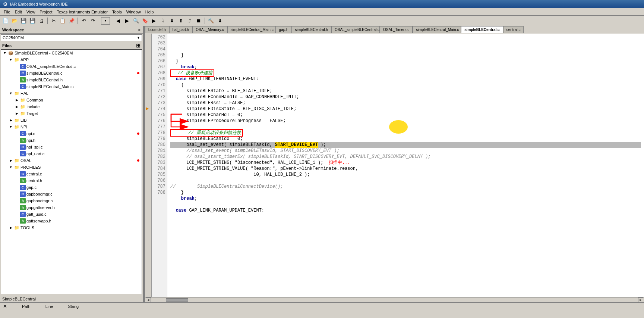  Describe the element at coordinates (514, 29) in the screenshot. I see `tab-10: central.c` at that location.